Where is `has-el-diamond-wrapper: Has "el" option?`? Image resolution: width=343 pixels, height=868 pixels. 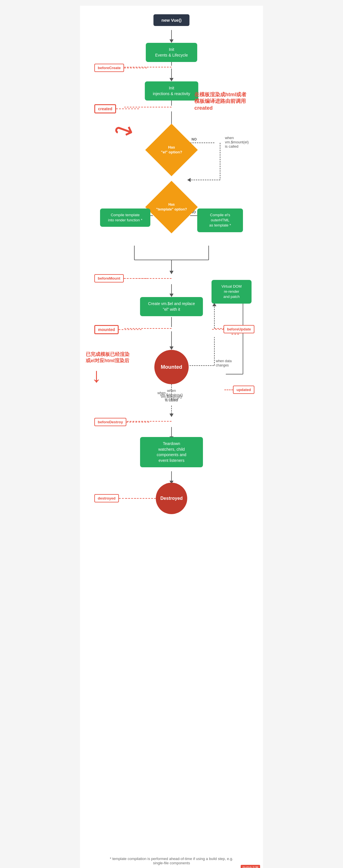 has-el-diamond-wrapper: Has "el" option? is located at coordinates (171, 150).